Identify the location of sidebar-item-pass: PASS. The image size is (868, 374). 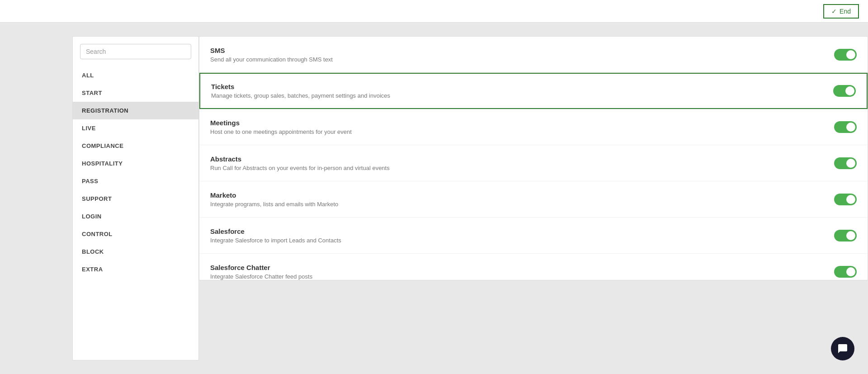
(136, 181).